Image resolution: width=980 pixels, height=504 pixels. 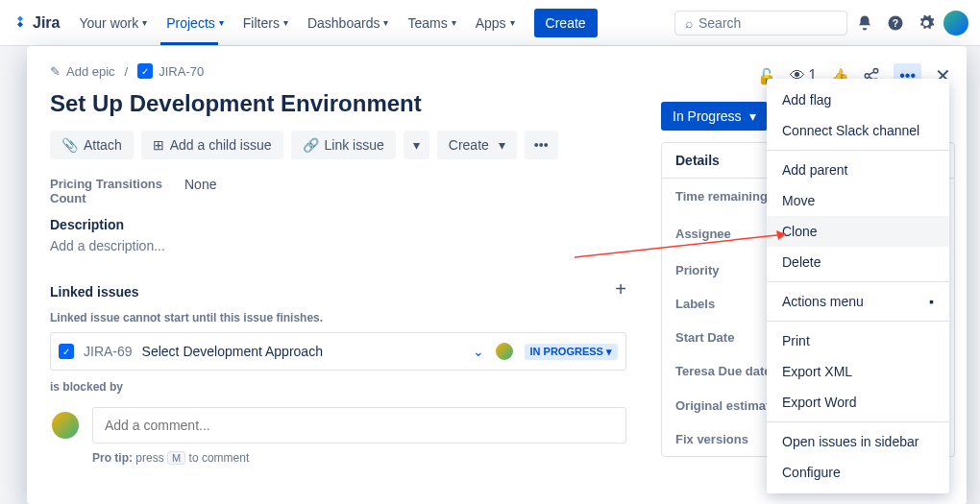 What do you see at coordinates (265, 23) in the screenshot?
I see `nav-filters: Filters▾` at bounding box center [265, 23].